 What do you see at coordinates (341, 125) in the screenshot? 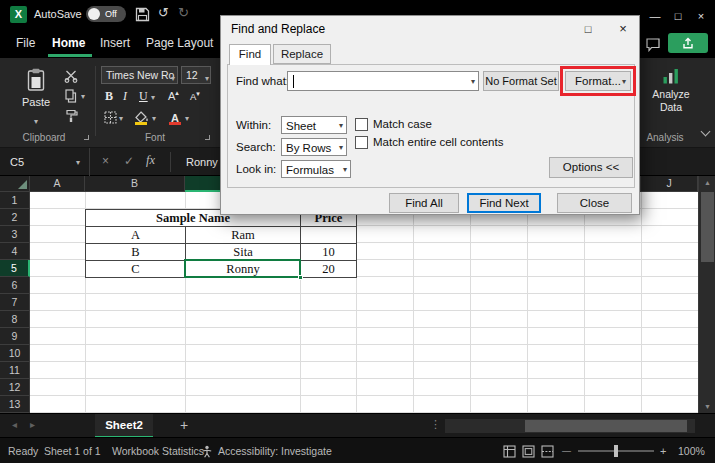
I see `within-dropdown-icon: ▾` at bounding box center [341, 125].